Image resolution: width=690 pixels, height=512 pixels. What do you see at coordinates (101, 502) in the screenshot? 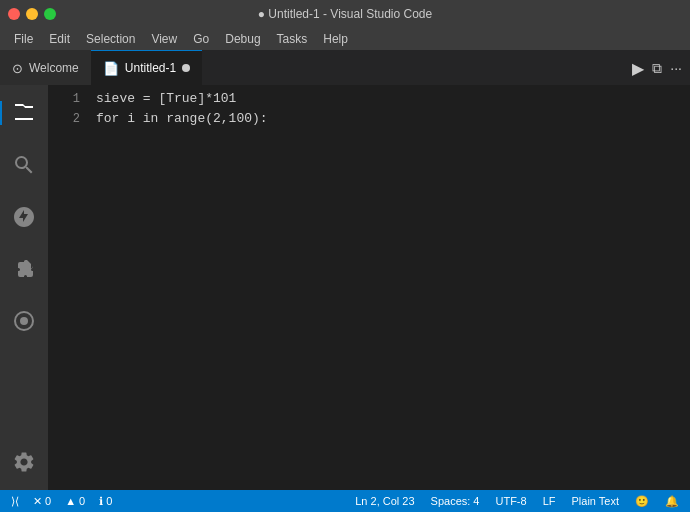
I see `info-icon: ℹ` at bounding box center [101, 502].